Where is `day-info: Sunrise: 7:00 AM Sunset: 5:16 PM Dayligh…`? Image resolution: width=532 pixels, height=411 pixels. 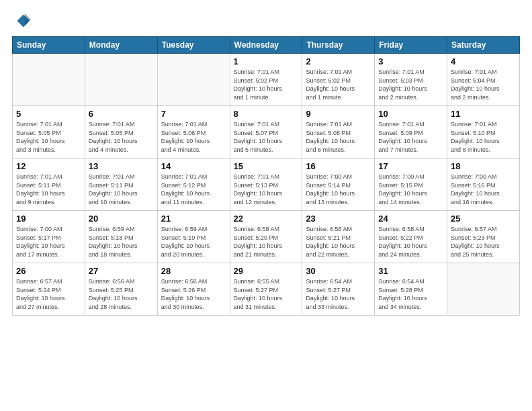
day-info: Sunrise: 7:00 AM Sunset: 5:16 PM Dayligh… is located at coordinates (484, 189).